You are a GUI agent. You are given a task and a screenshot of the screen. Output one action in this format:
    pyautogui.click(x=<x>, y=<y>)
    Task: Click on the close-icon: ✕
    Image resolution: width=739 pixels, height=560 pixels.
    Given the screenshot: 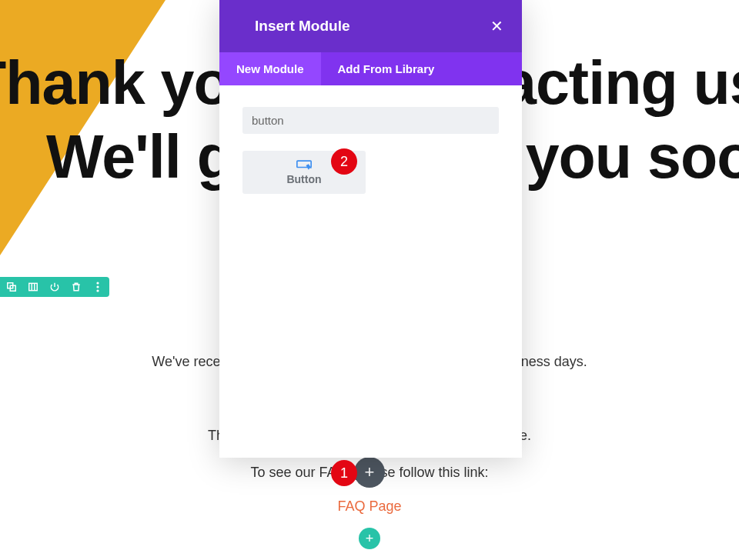 What is the action you would take?
    pyautogui.click(x=497, y=26)
    